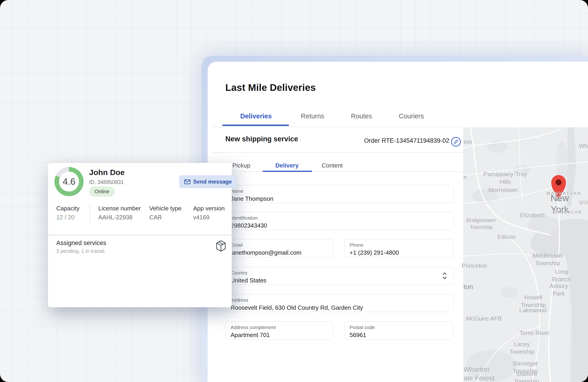 The height and width of the screenshot is (382, 588). Describe the element at coordinates (287, 171) in the screenshot. I see `active-subtab-underline` at that location.